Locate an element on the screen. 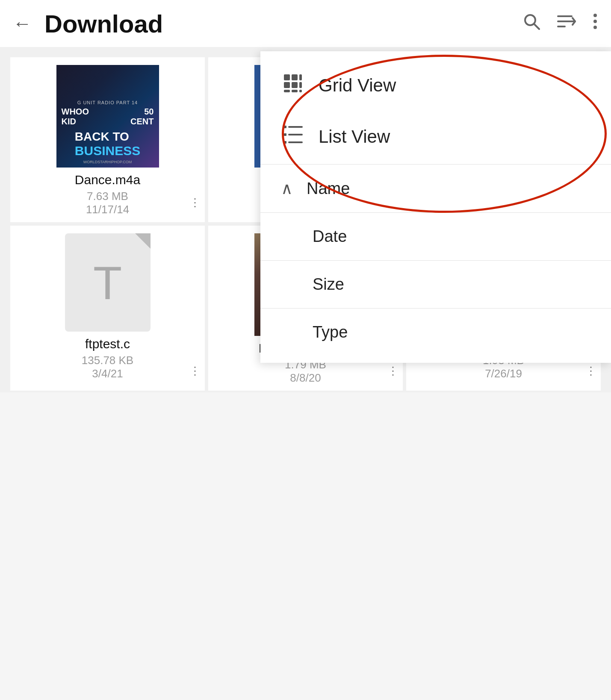 Image resolution: width=611 pixels, height=700 pixels. menu-sort-size: Size is located at coordinates (436, 285).